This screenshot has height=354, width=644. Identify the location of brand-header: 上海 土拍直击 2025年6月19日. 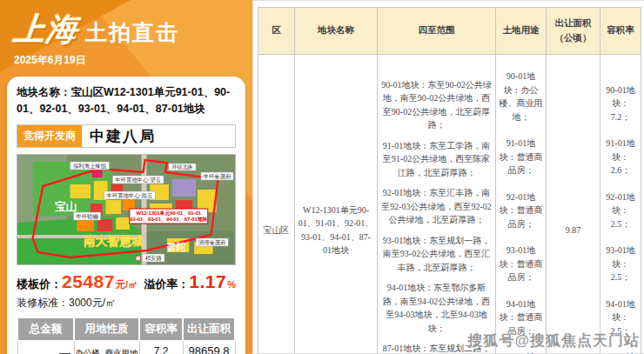
(126, 36).